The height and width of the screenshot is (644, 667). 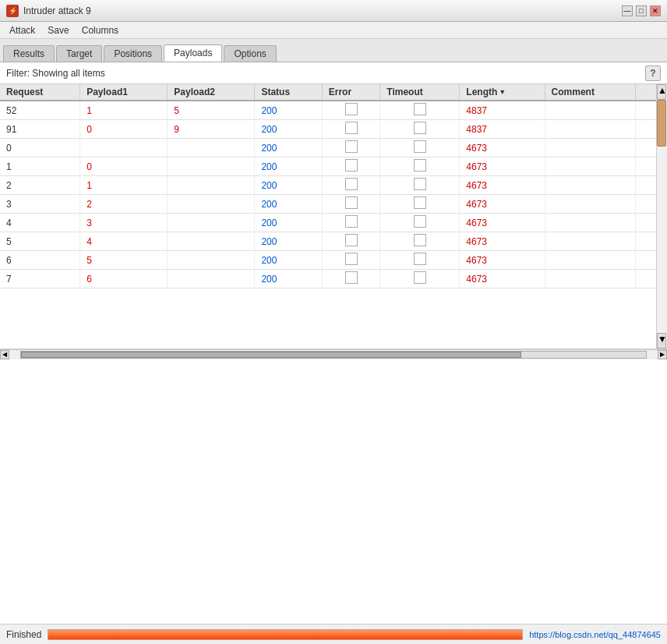 What do you see at coordinates (288, 92) in the screenshot?
I see `col-status: Status` at bounding box center [288, 92].